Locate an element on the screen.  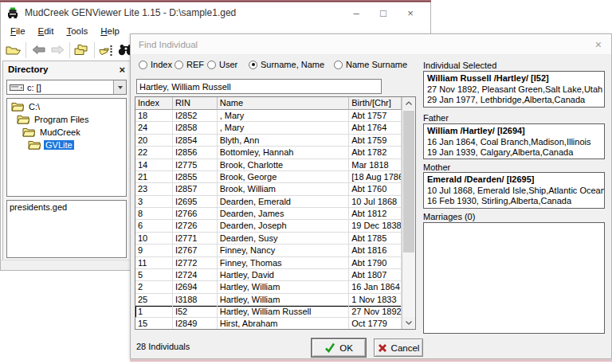
menu-help: Help is located at coordinates (110, 31).